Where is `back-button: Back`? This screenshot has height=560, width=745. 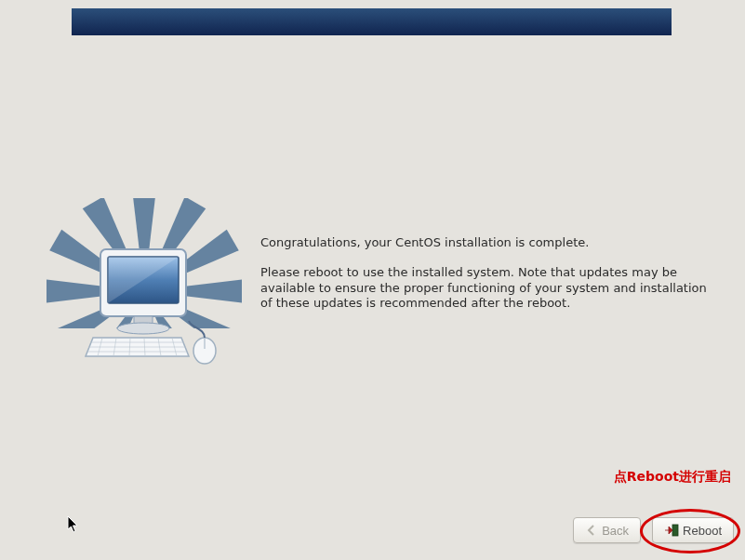
back-button: Back is located at coordinates (606, 530).